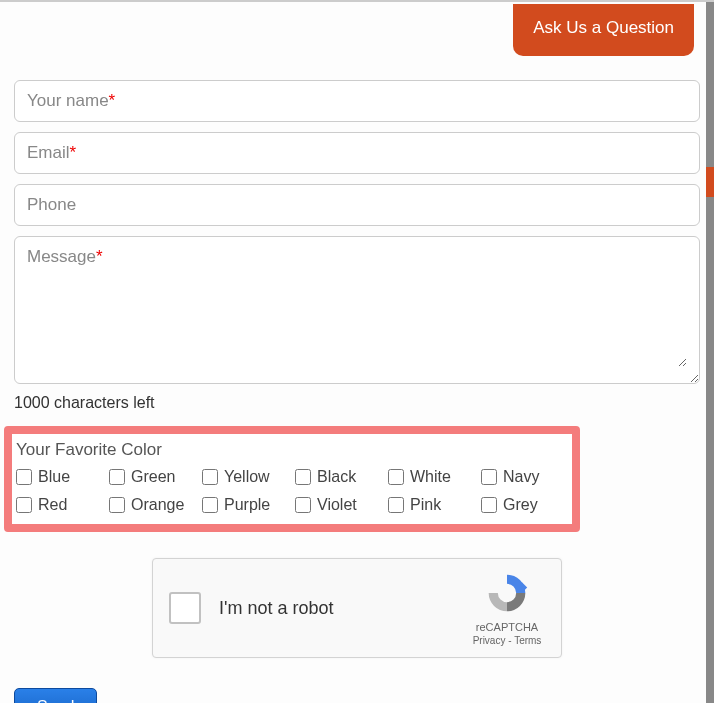 The image size is (714, 703). What do you see at coordinates (524, 477) in the screenshot?
I see `color-option-navy: Navy` at bounding box center [524, 477].